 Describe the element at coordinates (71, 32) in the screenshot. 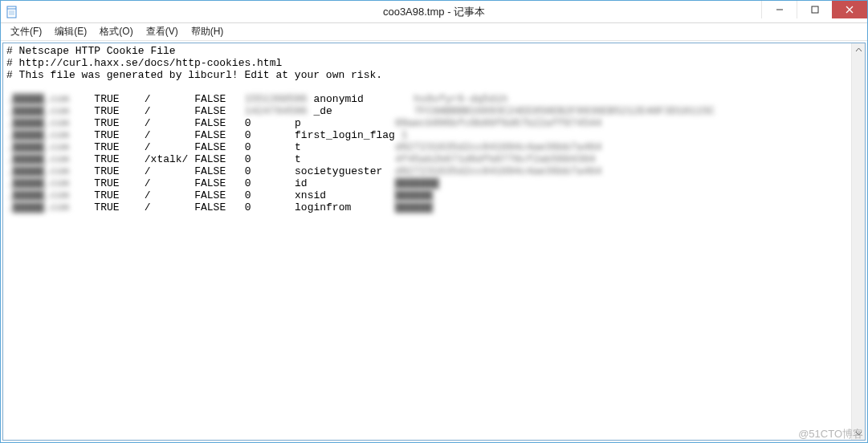

I see `menu-edit: 编辑(E)` at that location.